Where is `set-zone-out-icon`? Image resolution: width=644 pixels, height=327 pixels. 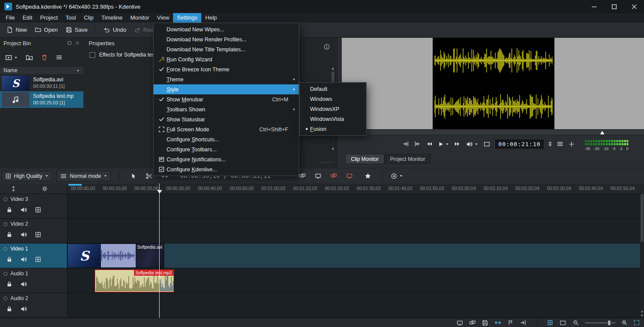
set-zone-out-icon is located at coordinates (417, 144).